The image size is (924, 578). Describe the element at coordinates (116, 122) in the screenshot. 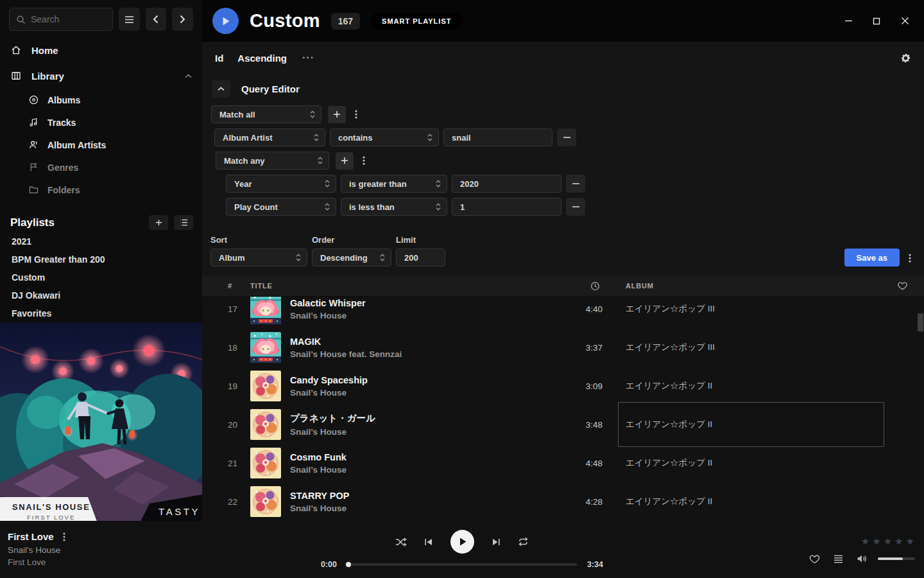

I see `sidebar-item-tracks: Tracks` at that location.